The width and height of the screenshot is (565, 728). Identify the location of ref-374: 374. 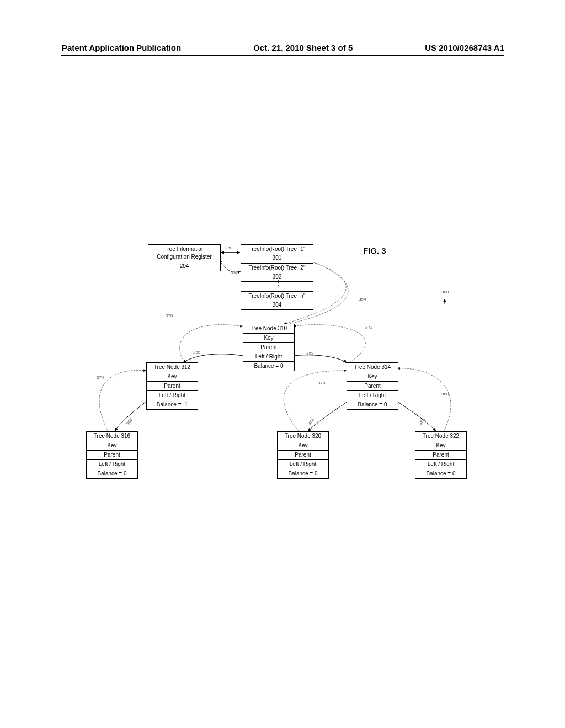
(100, 377).